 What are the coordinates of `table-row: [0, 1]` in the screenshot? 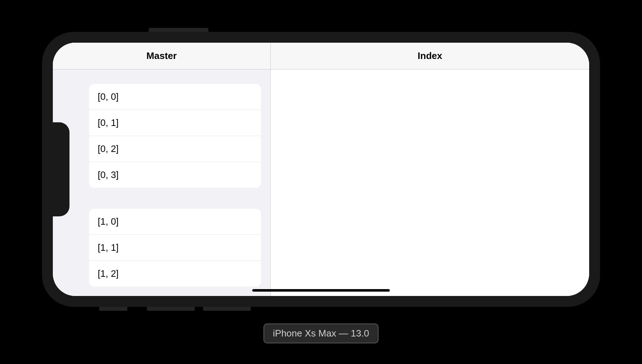 It's located at (175, 274).